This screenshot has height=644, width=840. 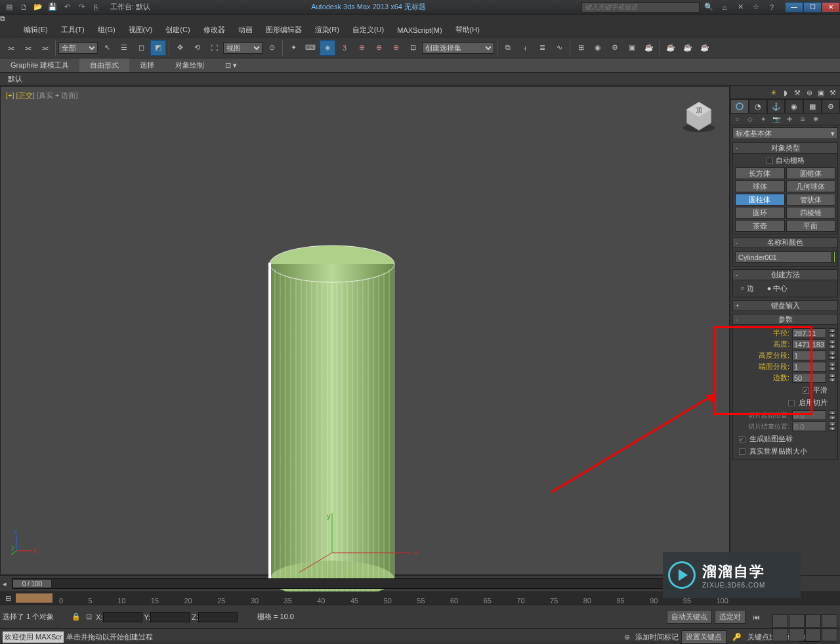 I want to click on rollup-head-params: -参数, so click(x=785, y=319).